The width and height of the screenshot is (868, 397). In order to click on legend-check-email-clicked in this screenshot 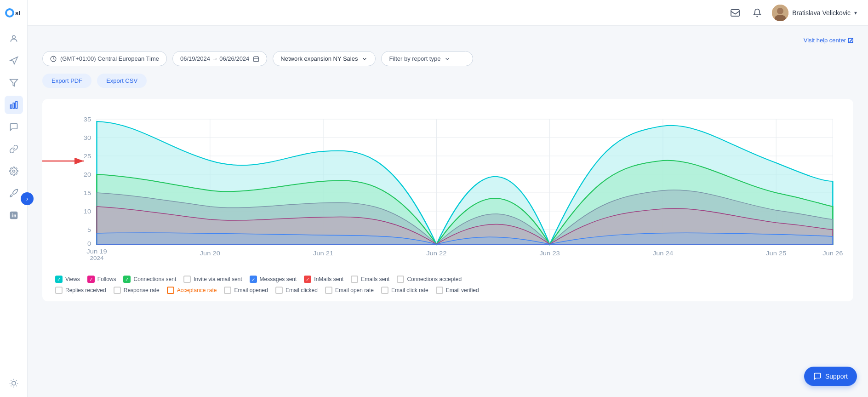, I will do `click(279, 290)`.